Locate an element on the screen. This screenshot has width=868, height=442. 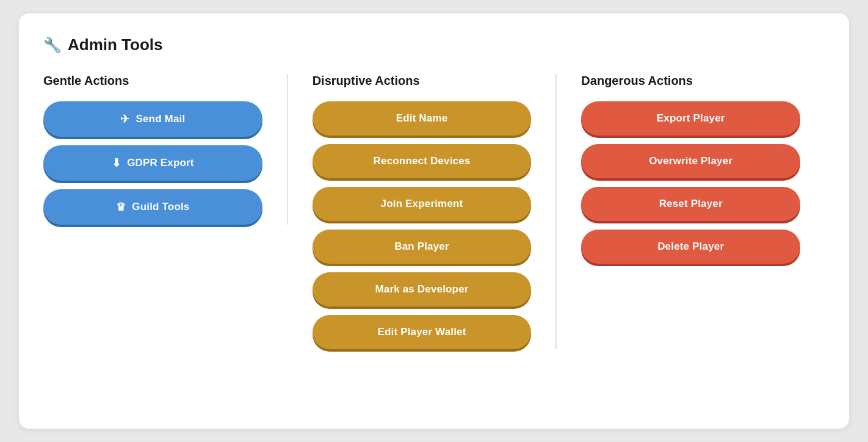
reconnect-devices-button: Reconnect Devices is located at coordinates (422, 161).